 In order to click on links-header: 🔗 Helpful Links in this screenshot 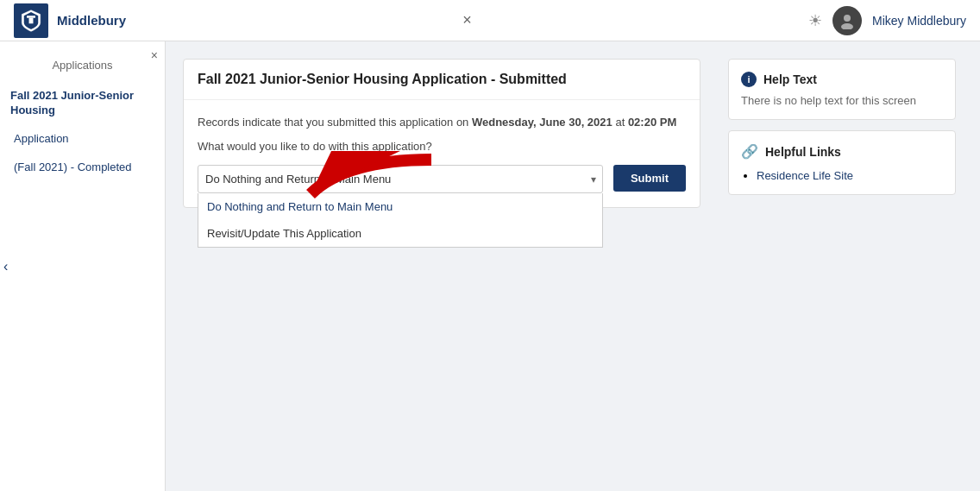, I will do `click(842, 152)`.